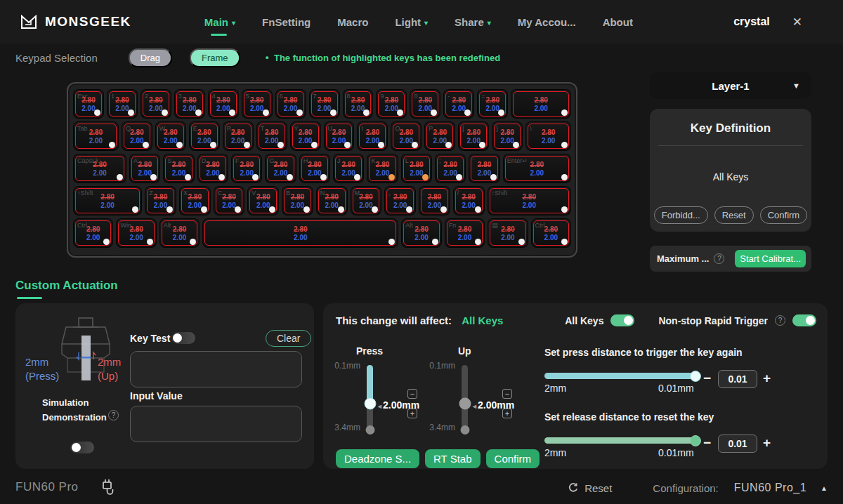 The height and width of the screenshot is (504, 843). What do you see at coordinates (695, 441) in the screenshot?
I see `release-distance-handle` at bounding box center [695, 441].